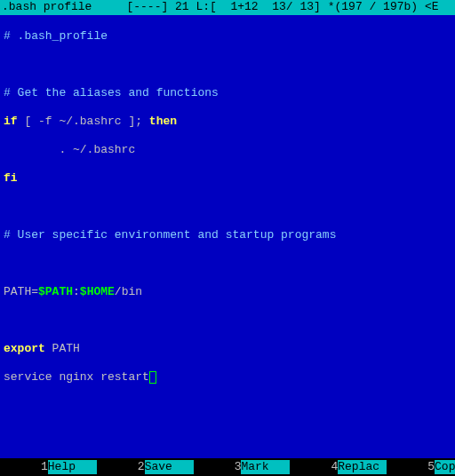  What do you see at coordinates (334, 467) in the screenshot?
I see `fkey-4-num: 4` at bounding box center [334, 467].